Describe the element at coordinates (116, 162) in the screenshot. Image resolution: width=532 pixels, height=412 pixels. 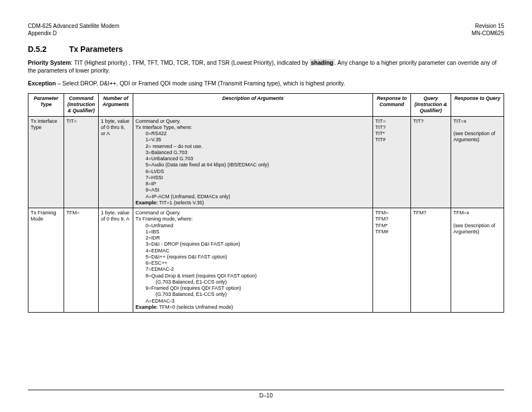
I see `cell-num-args: 1 byte, value of 0 thru 9, or A` at that location.